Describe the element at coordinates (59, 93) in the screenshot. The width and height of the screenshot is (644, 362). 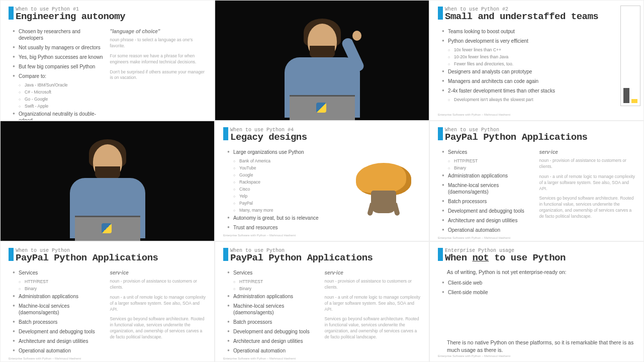
I see `list-item: C# - Microsoft` at that location.